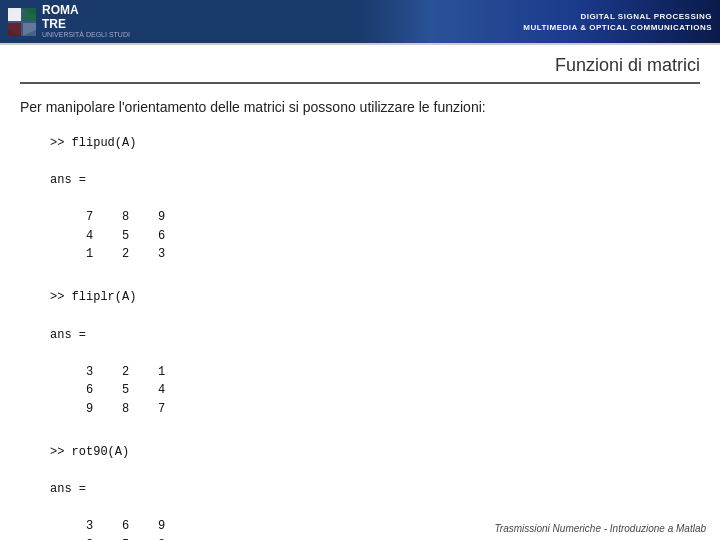  Describe the element at coordinates (375, 538) in the screenshot. I see `rot90-row-2: 2 5 8` at that location.